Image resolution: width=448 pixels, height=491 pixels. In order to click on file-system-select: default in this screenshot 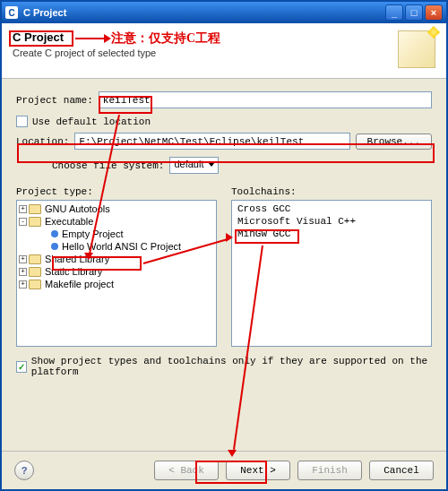, I will do `click(194, 165)`.